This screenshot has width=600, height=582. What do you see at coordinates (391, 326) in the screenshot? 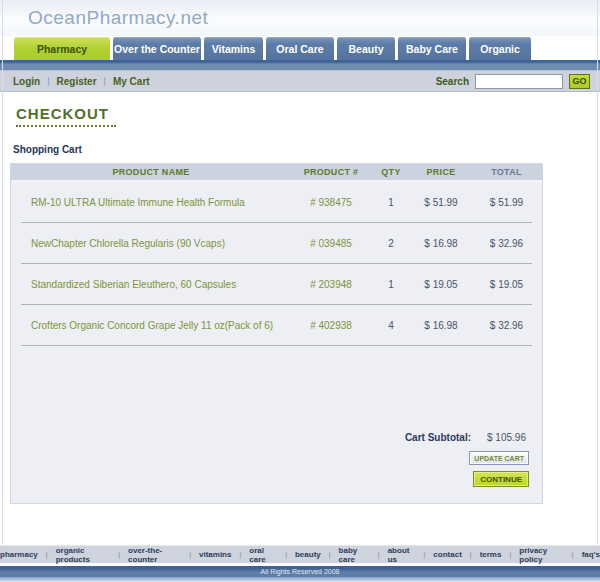
I see `product-qty: 4` at bounding box center [391, 326].